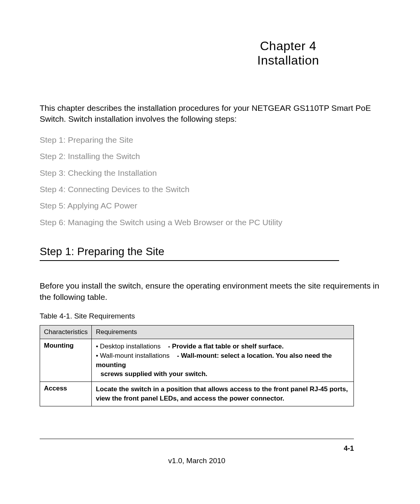 The image size is (420, 504). What do you see at coordinates (66, 394) in the screenshot?
I see `table-cell-characteristic: Access` at bounding box center [66, 394].